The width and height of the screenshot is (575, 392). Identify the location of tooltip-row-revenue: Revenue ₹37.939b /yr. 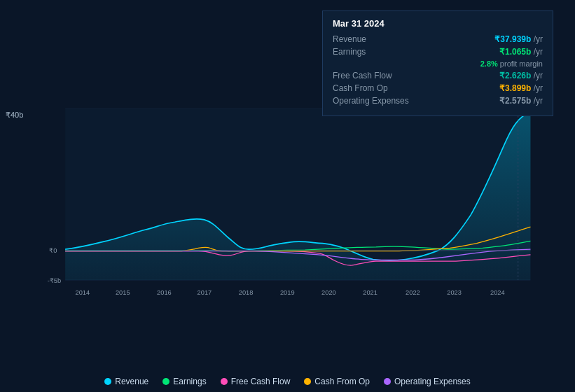
(438, 39).